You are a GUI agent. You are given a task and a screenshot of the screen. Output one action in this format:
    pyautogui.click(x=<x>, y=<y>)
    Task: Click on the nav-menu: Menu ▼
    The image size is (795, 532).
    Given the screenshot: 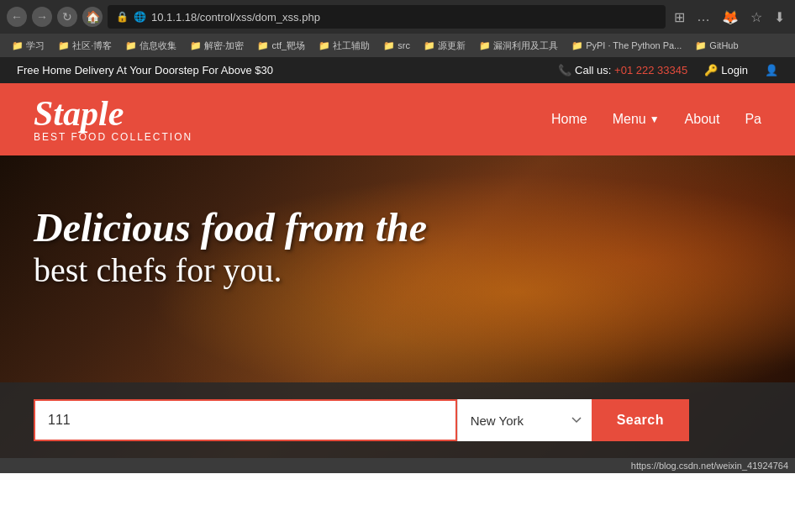 What is the action you would take?
    pyautogui.click(x=636, y=119)
    